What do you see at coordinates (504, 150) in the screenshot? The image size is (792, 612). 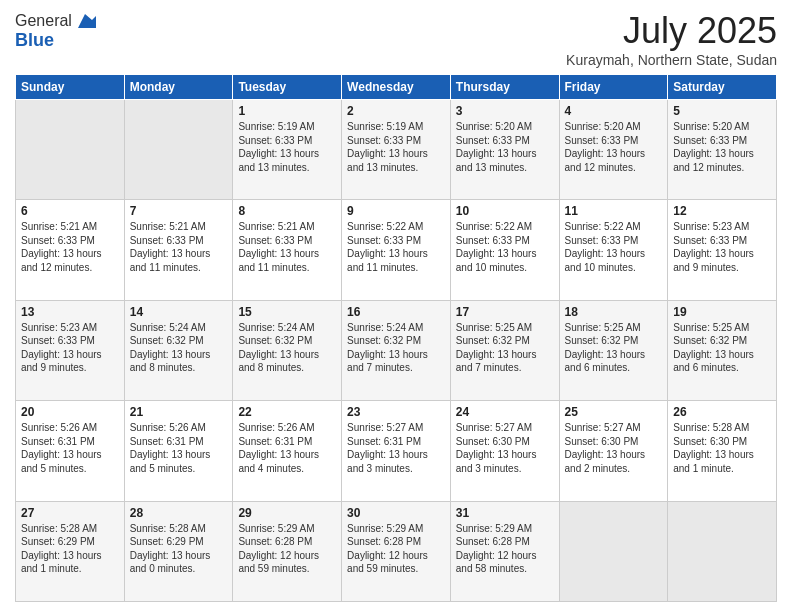 I see `calendar-cell: 3Sunrise: 5:20 AM Sunset: 6:33 PM Daylig…` at bounding box center [504, 150].